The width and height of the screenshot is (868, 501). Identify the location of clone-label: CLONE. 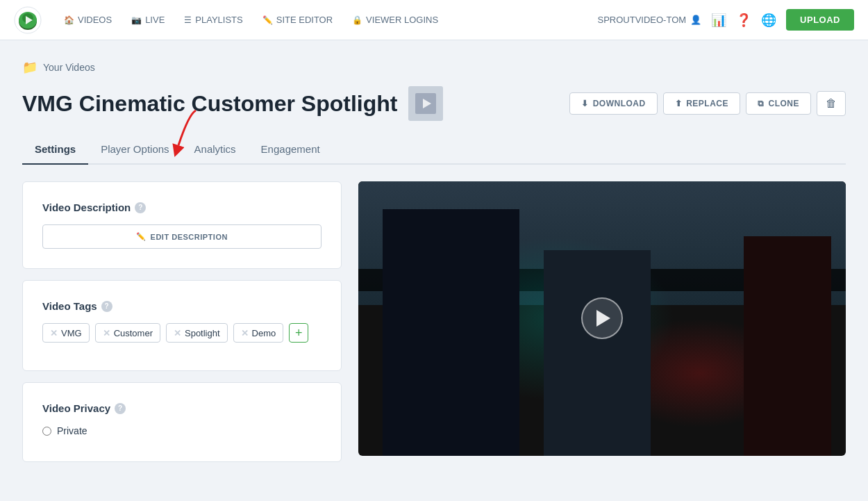
(785, 104).